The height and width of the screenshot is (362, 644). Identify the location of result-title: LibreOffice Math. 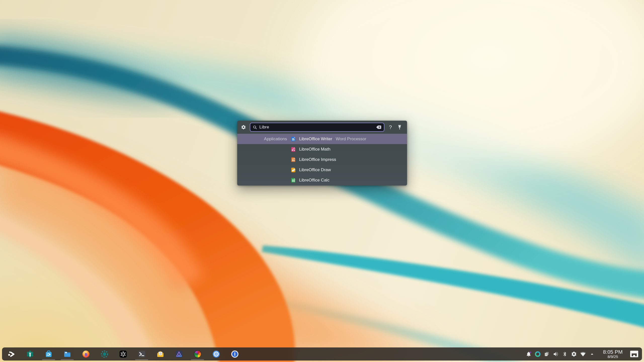
(315, 149).